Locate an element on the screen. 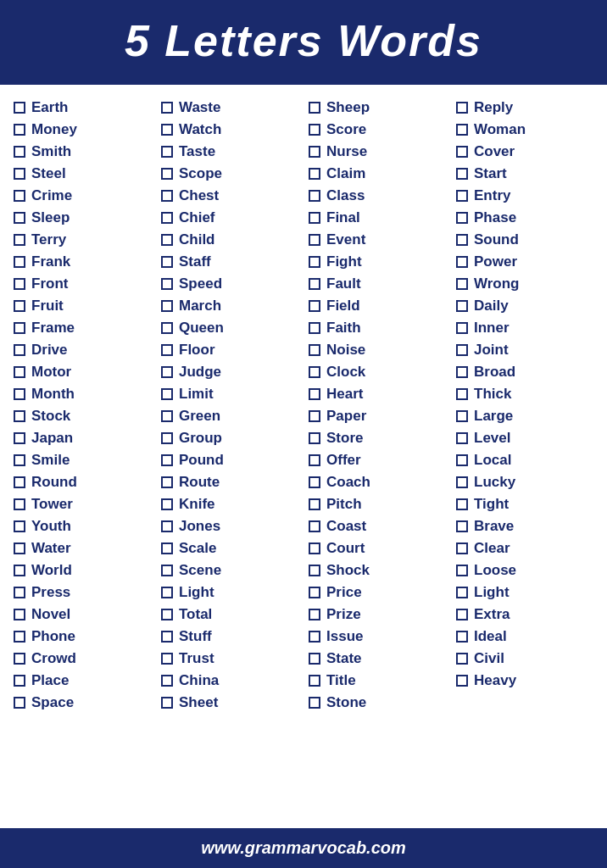 The width and height of the screenshot is (607, 868). list-item: Frank is located at coordinates (82, 262).